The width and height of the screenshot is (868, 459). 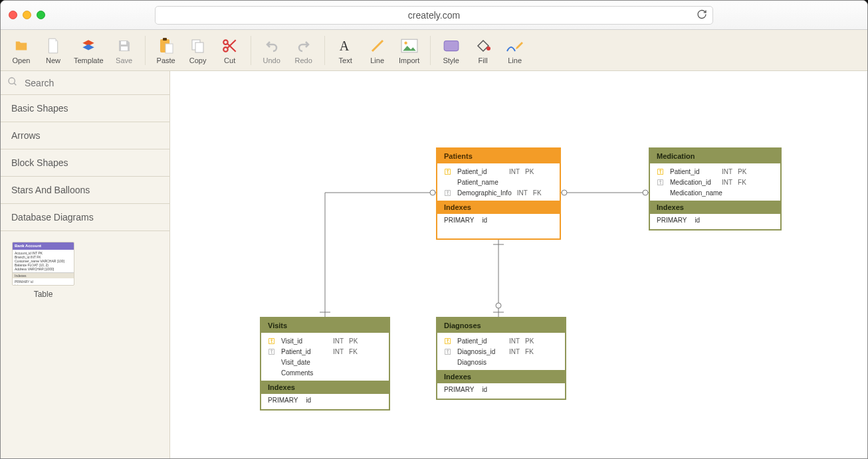 What do you see at coordinates (715, 193) in the screenshot?
I see `column-row: ⚿ Medication_name` at bounding box center [715, 193].